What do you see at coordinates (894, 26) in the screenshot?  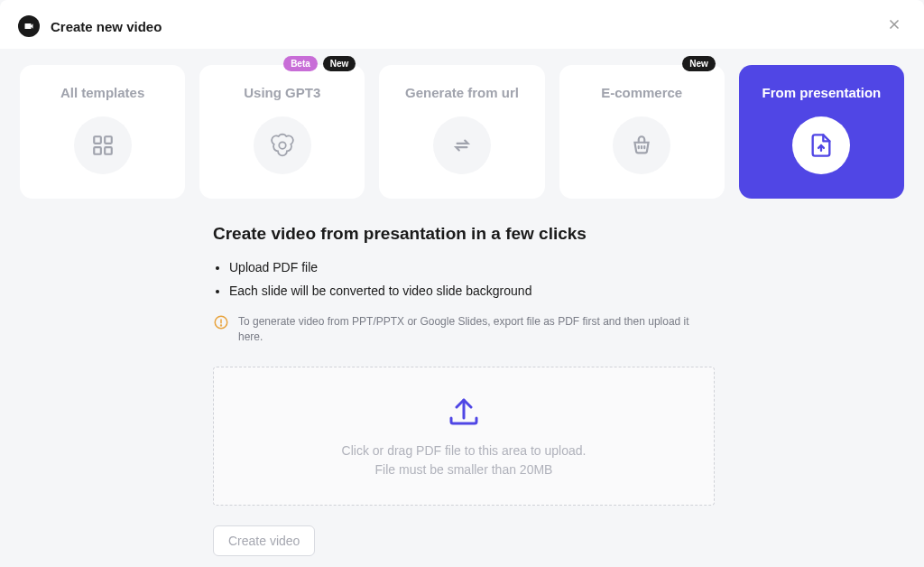 I see `close-button` at bounding box center [894, 26].